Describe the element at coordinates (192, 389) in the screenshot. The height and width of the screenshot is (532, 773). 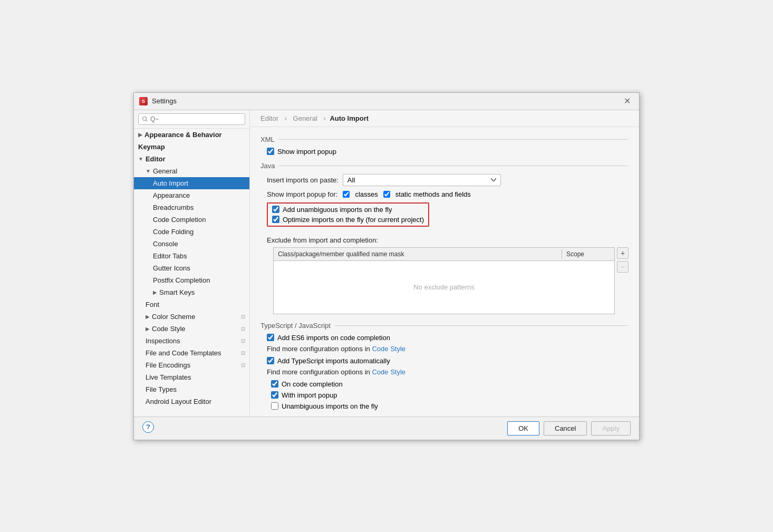
I see `sidebar-item-file-types: File Types` at that location.